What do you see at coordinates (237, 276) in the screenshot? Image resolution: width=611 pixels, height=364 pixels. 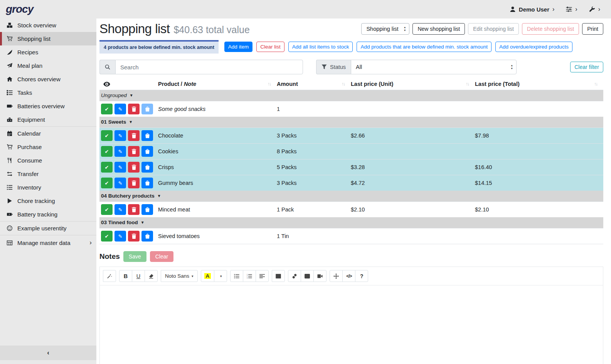 I see `unordered-list-button` at bounding box center [237, 276].